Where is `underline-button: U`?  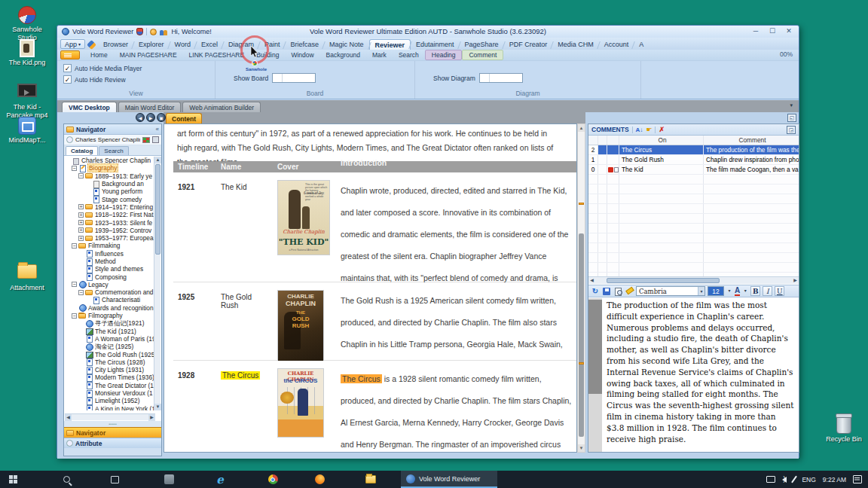 underline-button: U is located at coordinates (779, 291).